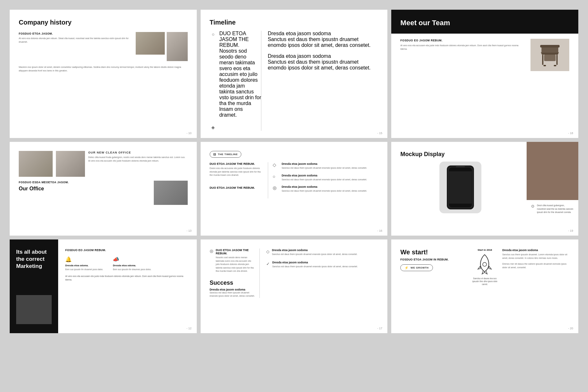  Describe the element at coordinates (323, 34) in the screenshot. I see `slide2-right1-title: Dresda etoa jasom sodoma` at that location.